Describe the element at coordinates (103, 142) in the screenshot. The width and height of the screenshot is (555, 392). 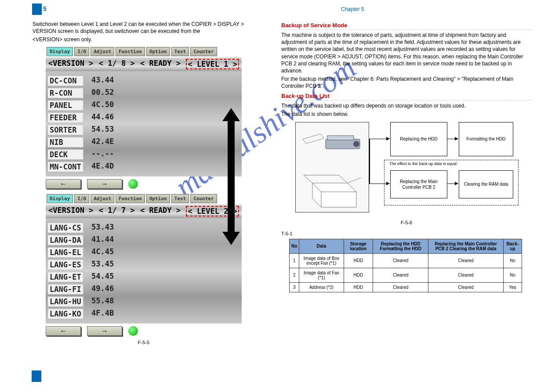
I see `row-value: 42.4E` at that location.